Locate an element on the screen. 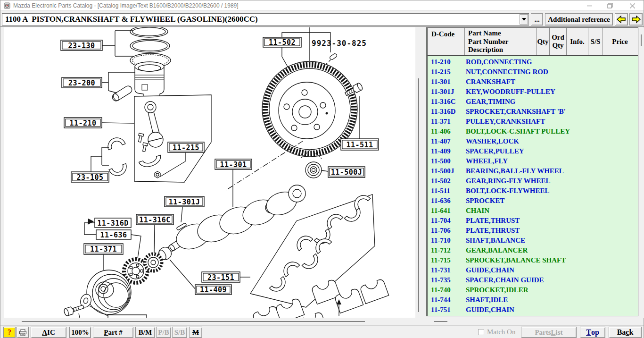  table-row: 11-710SHAFT,BALANCE is located at coordinates (533, 241).